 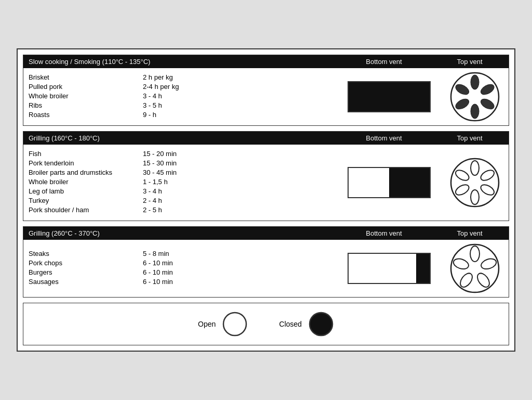 I want to click on top-vent-grilling-high, so click(x=475, y=268).